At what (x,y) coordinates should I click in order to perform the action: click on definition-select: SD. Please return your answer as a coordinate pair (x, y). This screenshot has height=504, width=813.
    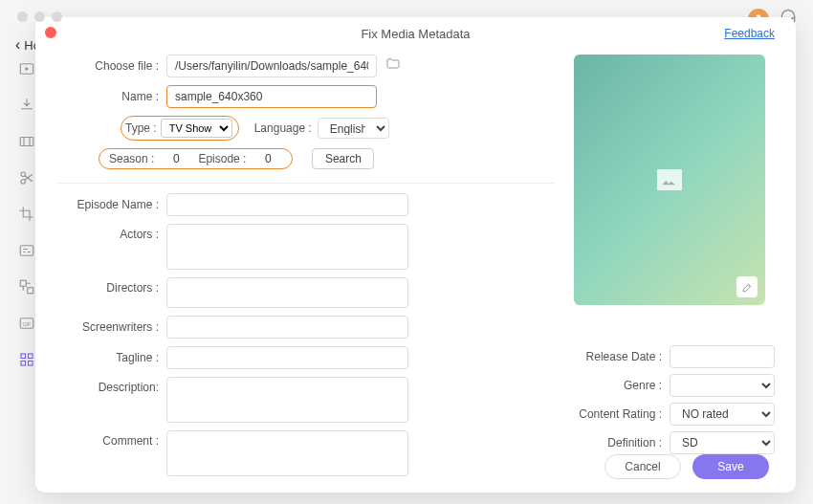
    Looking at the image, I should click on (722, 443).